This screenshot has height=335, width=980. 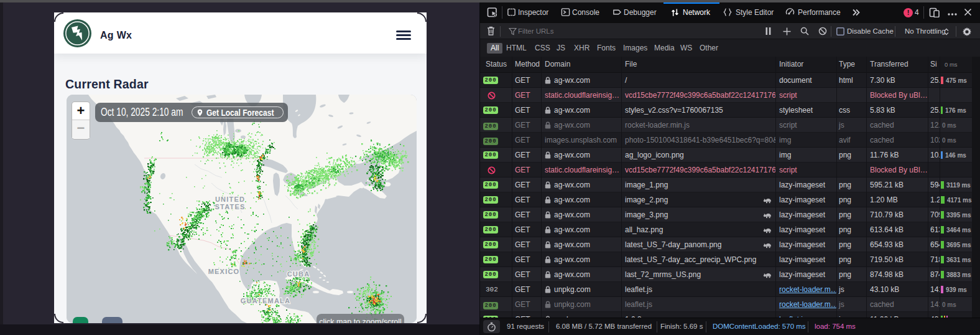 I want to click on svg-text: CUBA, so click(x=298, y=274).